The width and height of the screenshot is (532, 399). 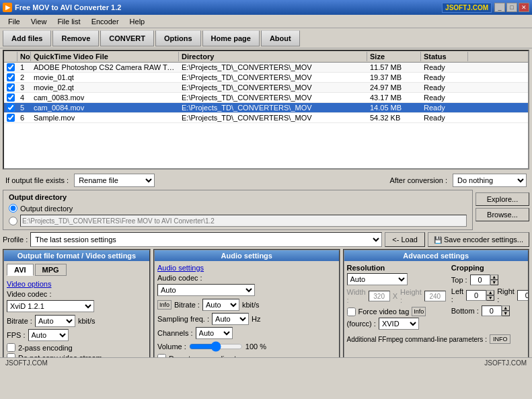 I want to click on x-separator: X, so click(x=395, y=296).